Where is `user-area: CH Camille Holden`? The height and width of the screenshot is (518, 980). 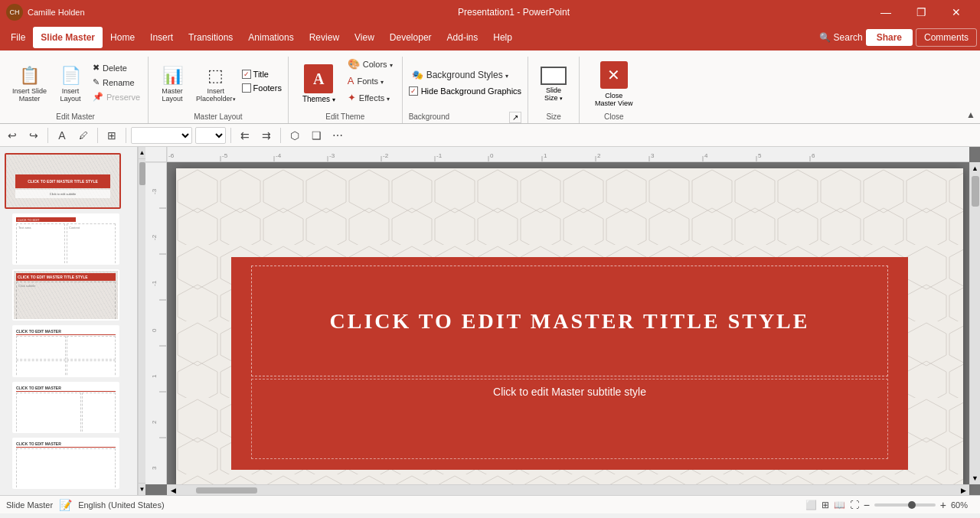
user-area: CH Camille Holden is located at coordinates (46, 12).